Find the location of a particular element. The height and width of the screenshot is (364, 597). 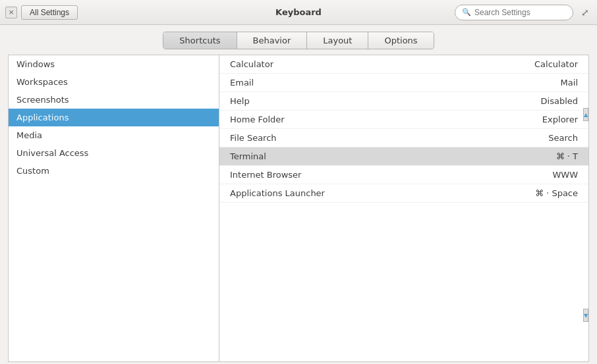

sidebar-item-windows: Windows is located at coordinates (113, 65).